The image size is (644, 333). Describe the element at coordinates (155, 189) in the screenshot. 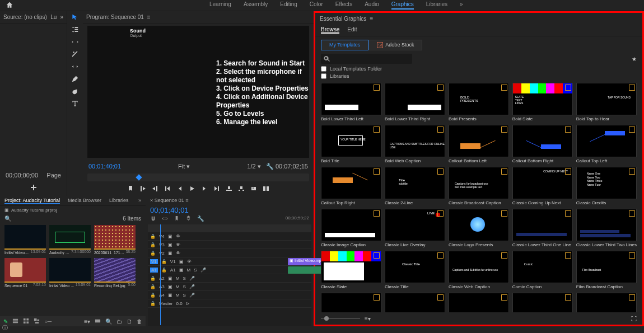

I see `out-point-icon` at that location.